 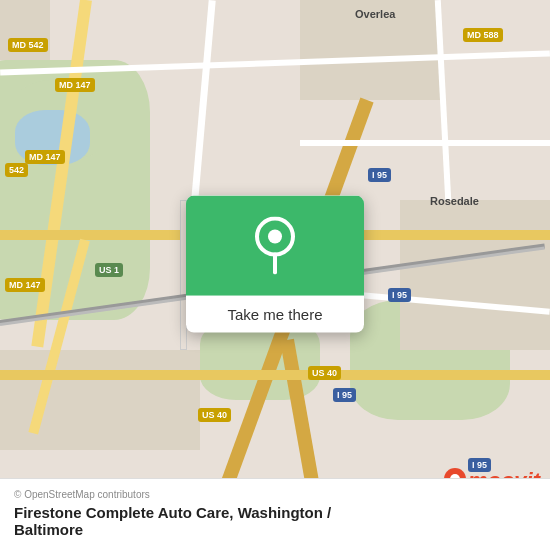 What do you see at coordinates (454, 201) in the screenshot?
I see `label-rosedale: Rosedale` at bounding box center [454, 201].